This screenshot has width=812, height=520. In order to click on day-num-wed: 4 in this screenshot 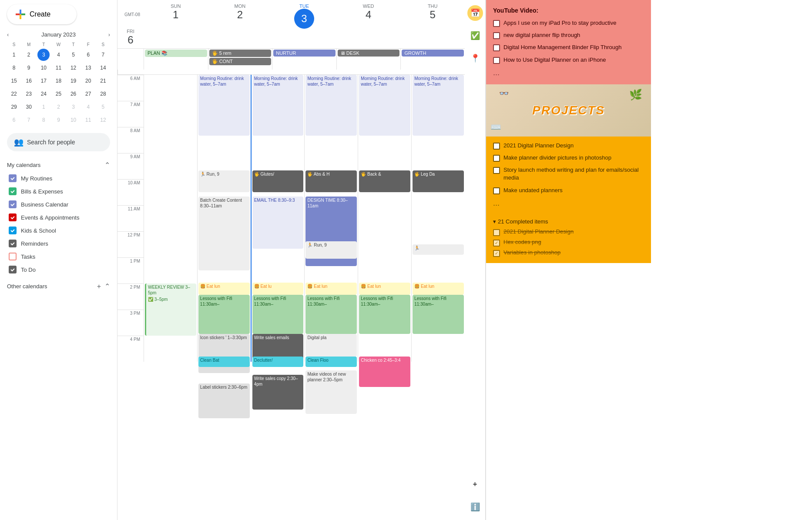, I will do `click(369, 15)`.